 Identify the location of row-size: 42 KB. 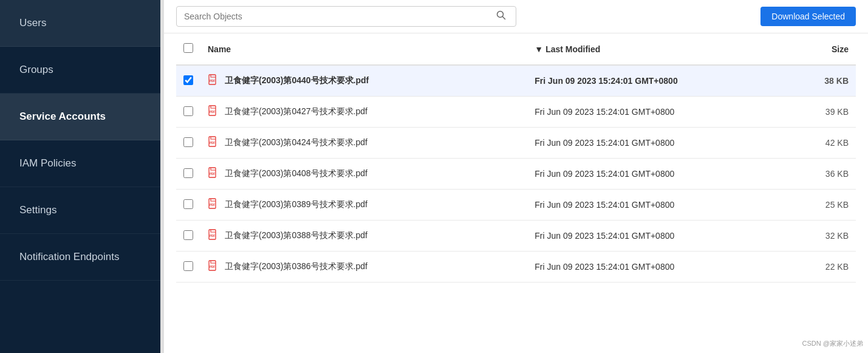
(797, 143).